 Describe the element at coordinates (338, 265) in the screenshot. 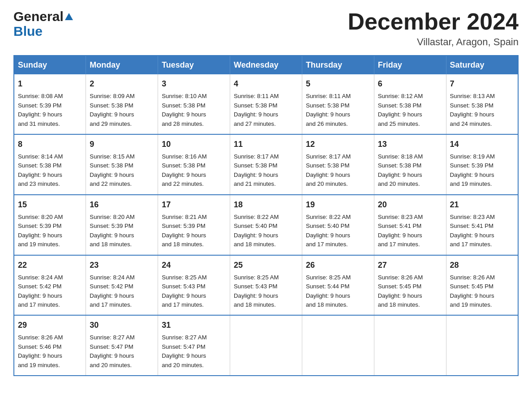

I see `day-number: 26` at that location.